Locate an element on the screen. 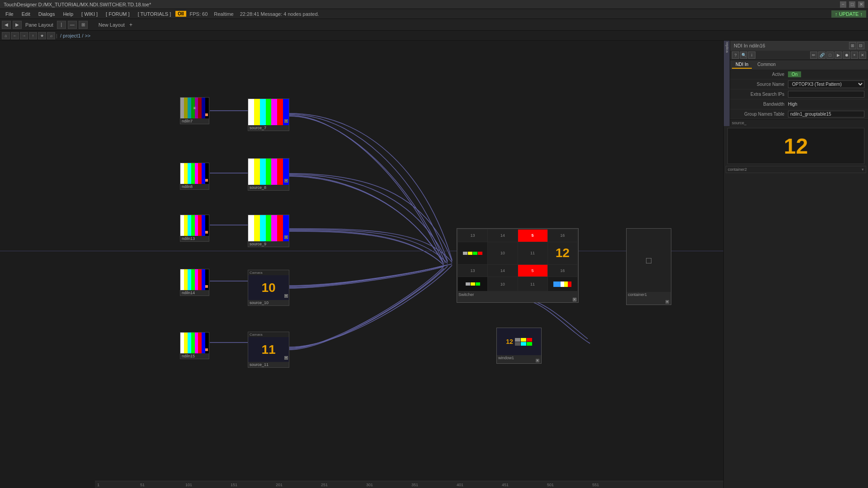 Image resolution: width=868 pixels, height=488 pixels. container2-wrapper: 12 container2 ▾ is located at coordinates (796, 150).